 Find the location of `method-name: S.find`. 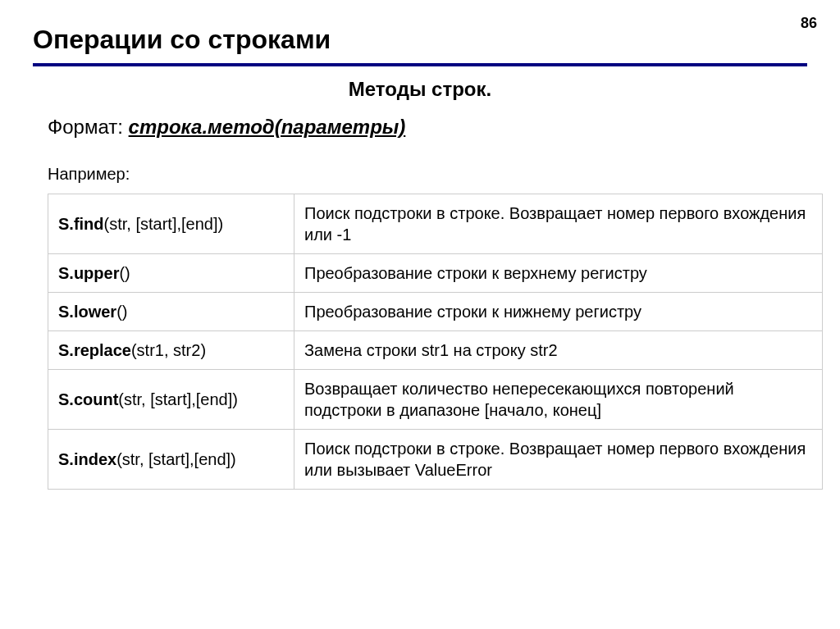

method-name: S.find is located at coordinates (81, 224).